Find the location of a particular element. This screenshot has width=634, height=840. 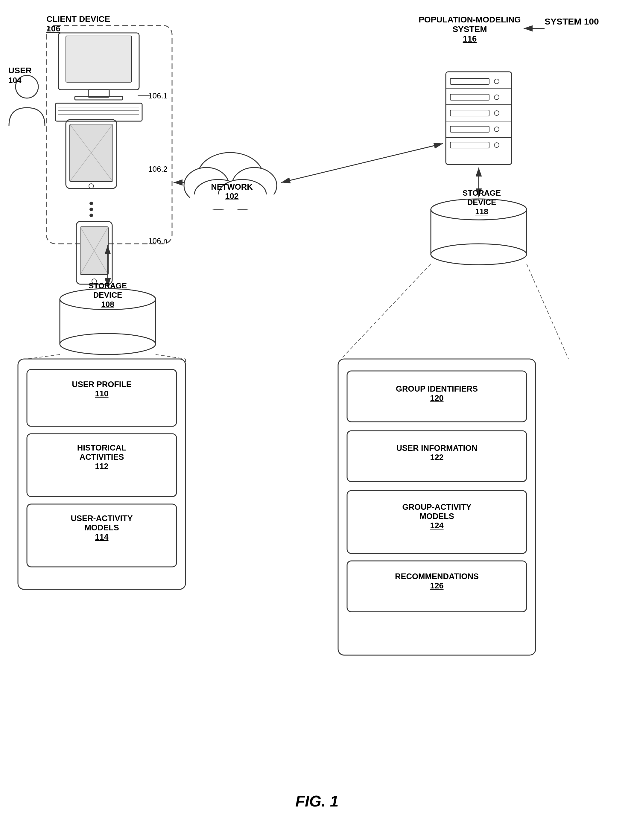

figure-label: FIG. 1 is located at coordinates (317, 801).